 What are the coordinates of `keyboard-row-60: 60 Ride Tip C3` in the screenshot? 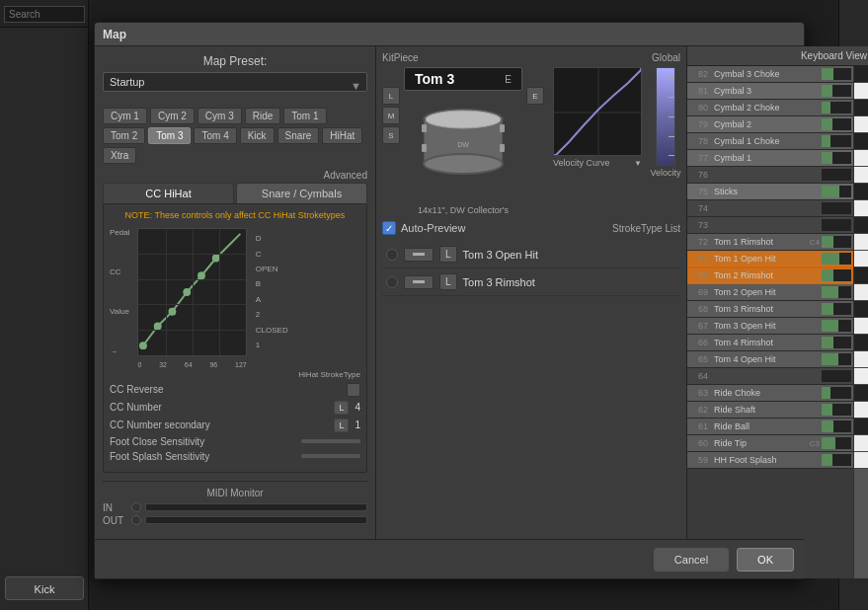 It's located at (770, 444).